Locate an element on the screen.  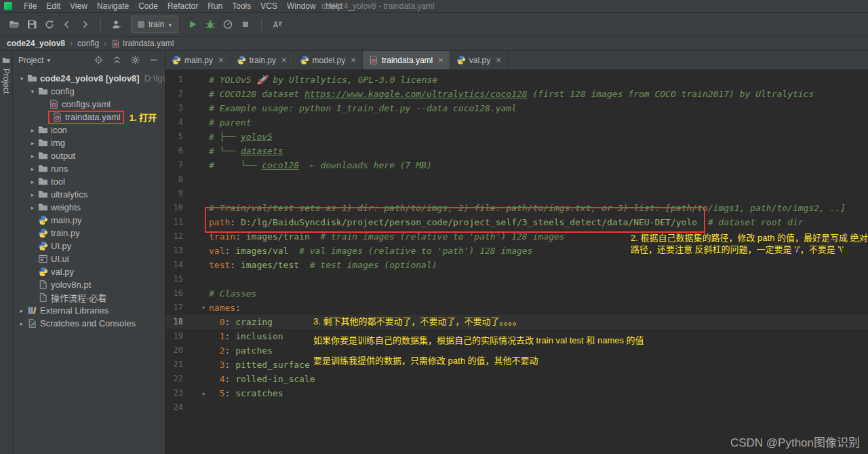
menu-file: File is located at coordinates (30, 6).